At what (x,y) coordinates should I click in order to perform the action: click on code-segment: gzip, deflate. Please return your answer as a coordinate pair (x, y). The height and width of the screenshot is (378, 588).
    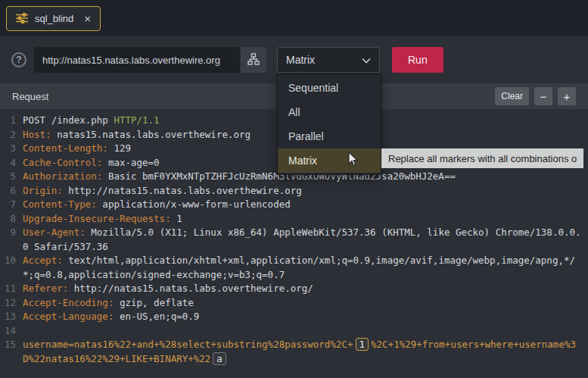
    Looking at the image, I should click on (153, 303).